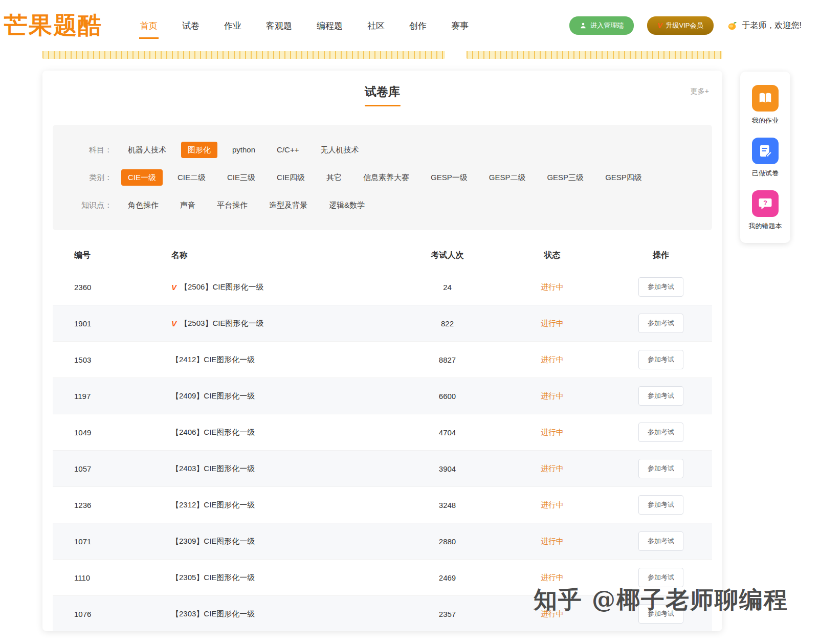  I want to click on paper-name: 【2403】CIE图形化一级, so click(213, 469).